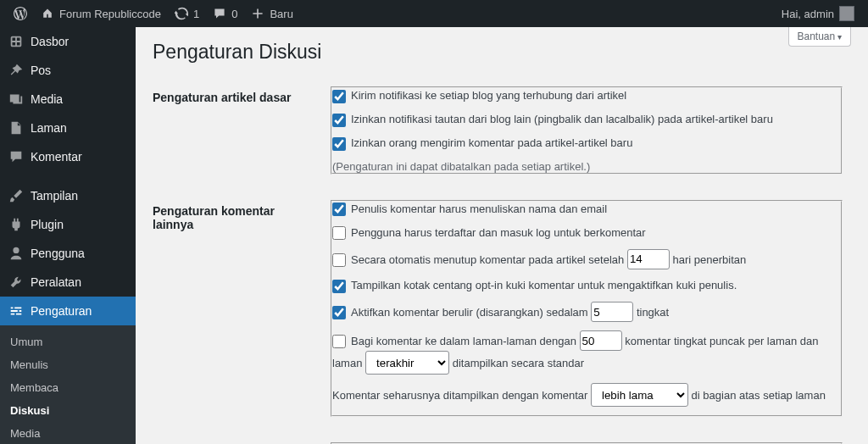  I want to click on cb-allow-pings, so click(339, 120).